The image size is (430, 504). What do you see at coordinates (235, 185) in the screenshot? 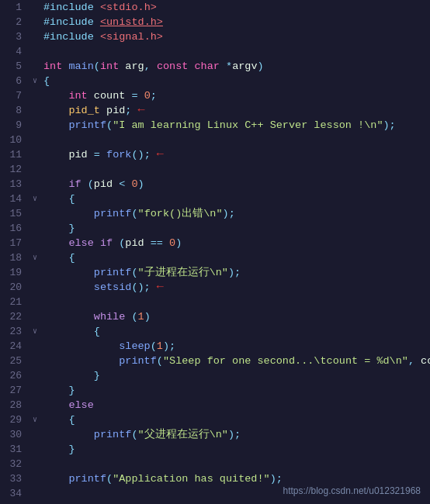
I see `code-content: if (pid < 0)` at bounding box center [235, 185].